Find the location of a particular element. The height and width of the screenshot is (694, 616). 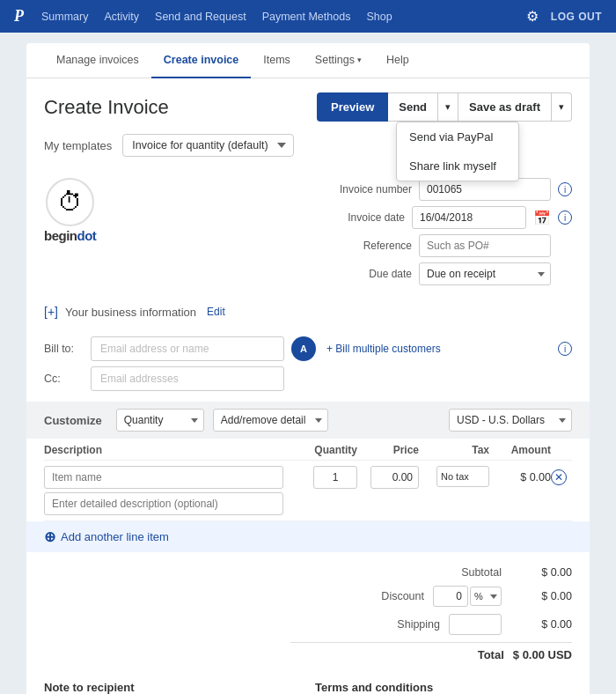

tax-select: No tax is located at coordinates (463, 476).